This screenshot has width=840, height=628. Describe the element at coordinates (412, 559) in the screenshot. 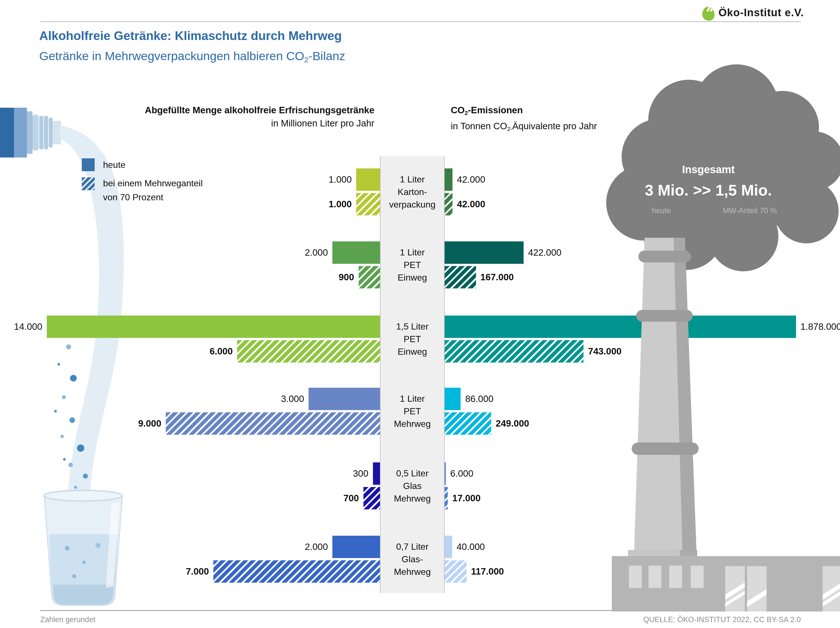

I see `category-label: 0,7 LiterGlas-Mehrweg` at that location.